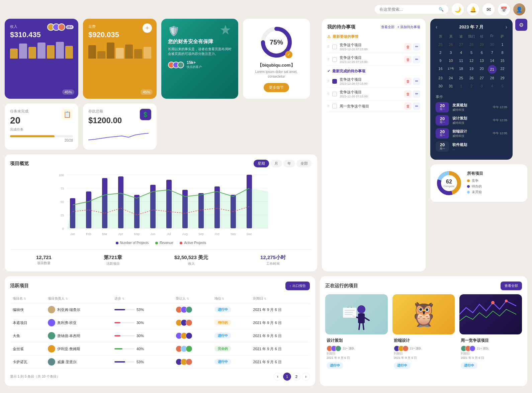 The width and height of the screenshot is (532, 393). I want to click on export-btn: ↑ 出口报告, so click(298, 286).